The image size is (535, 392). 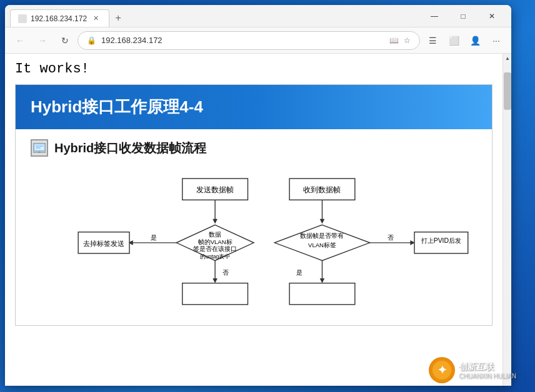 I want to click on slide-subtitle-row: Hybrid接口收发数据帧流程, so click(x=254, y=148).